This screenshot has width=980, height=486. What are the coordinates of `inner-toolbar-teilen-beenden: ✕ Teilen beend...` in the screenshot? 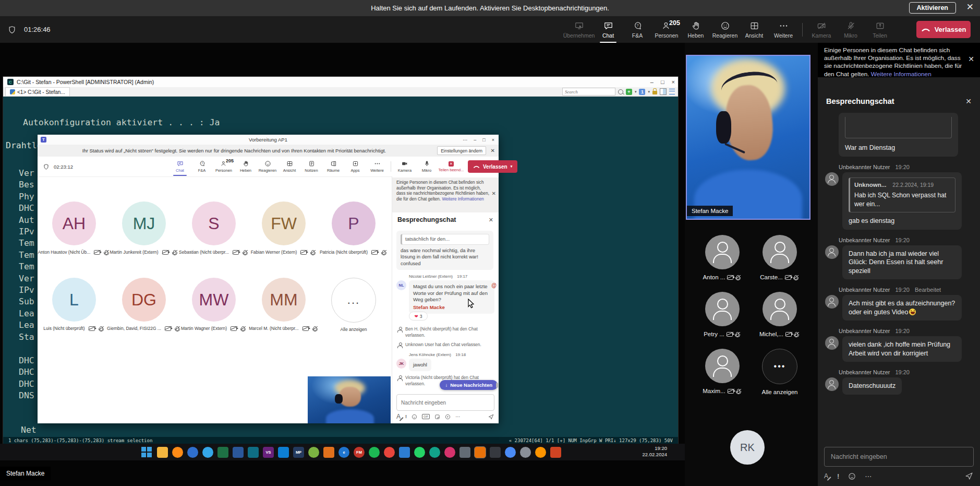 It's located at (451, 167).